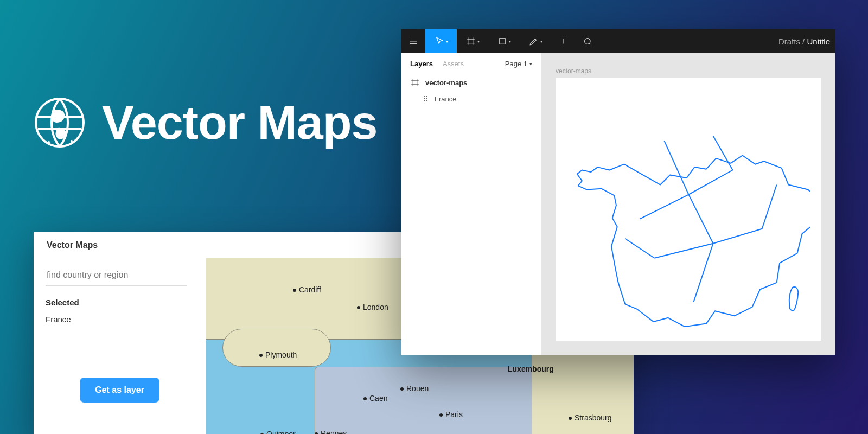 This screenshot has width=868, height=434. What do you see at coordinates (504, 41) in the screenshot?
I see `shape-tool-button: ▾` at bounding box center [504, 41].